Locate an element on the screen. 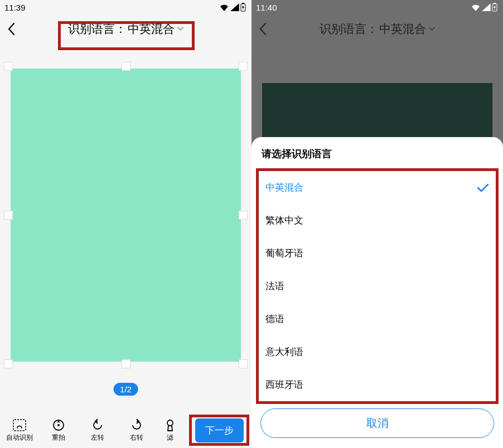  rotate-right-label: 右转 is located at coordinates (137, 438).